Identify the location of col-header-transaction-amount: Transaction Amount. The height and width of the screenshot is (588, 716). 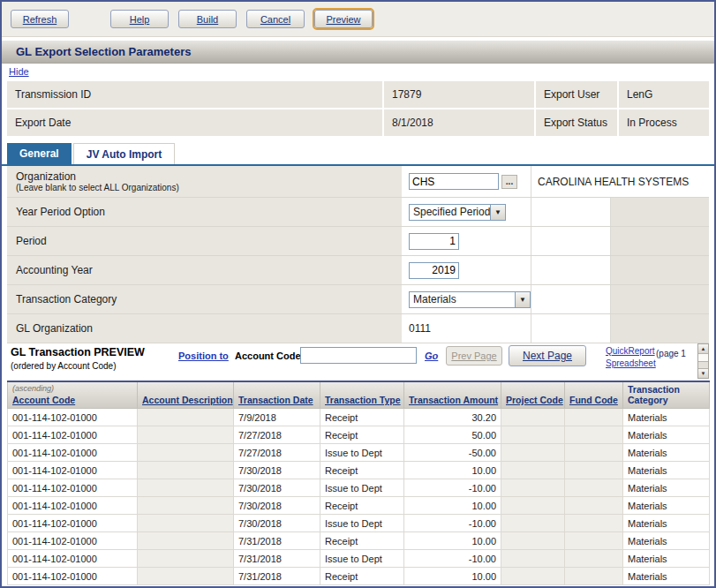
(453, 396).